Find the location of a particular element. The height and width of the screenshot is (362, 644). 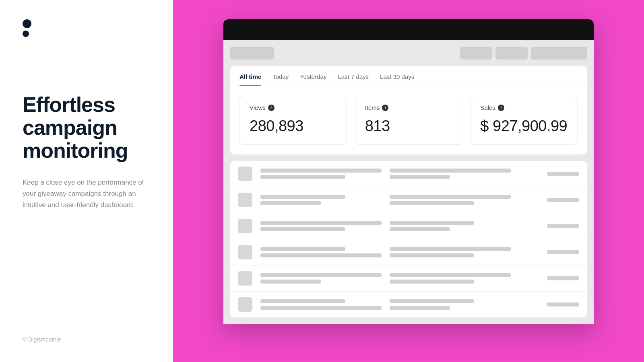

logo-dot-bottom is located at coordinates (26, 34).